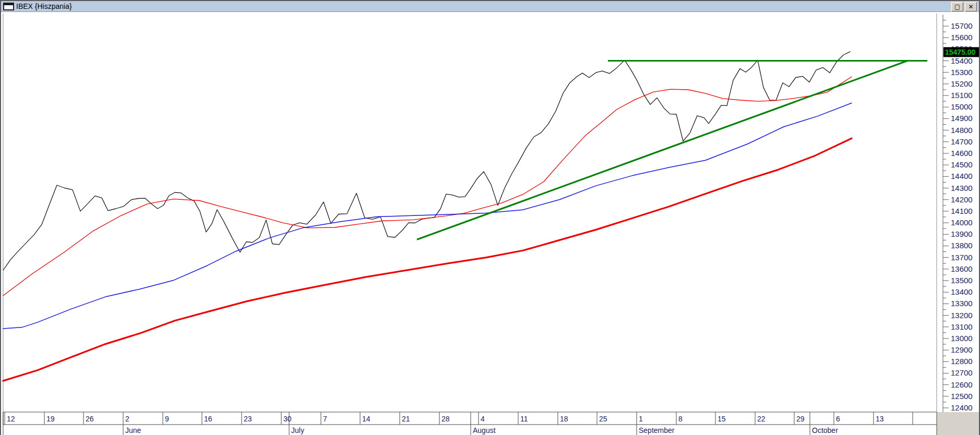  I want to click on close-button: ✕, so click(971, 7).